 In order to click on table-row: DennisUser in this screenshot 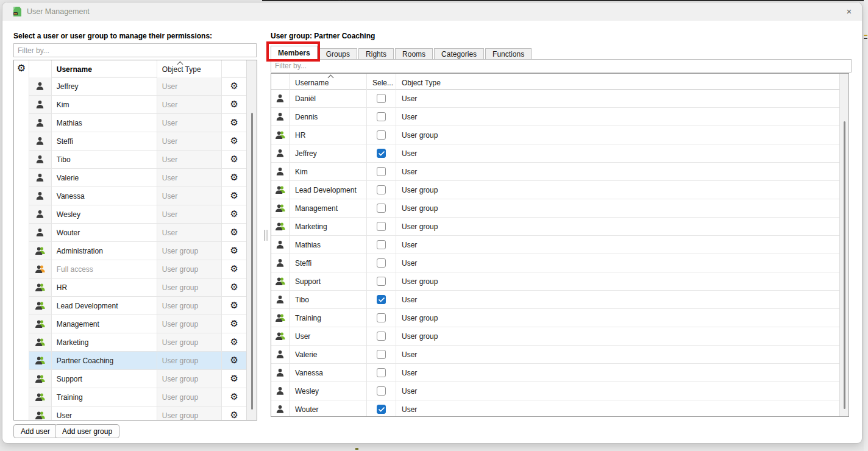, I will do `click(555, 117)`.